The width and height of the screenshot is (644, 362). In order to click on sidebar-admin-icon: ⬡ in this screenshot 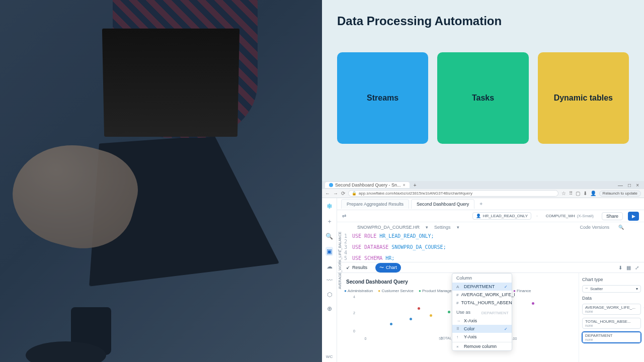, I will do `click(330, 295)`.